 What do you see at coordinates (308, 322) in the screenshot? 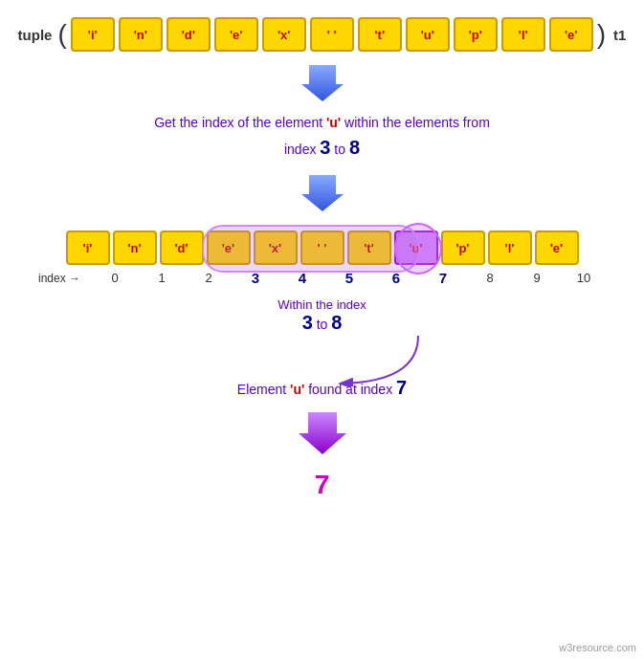
I see `within-from: 3` at bounding box center [308, 322].